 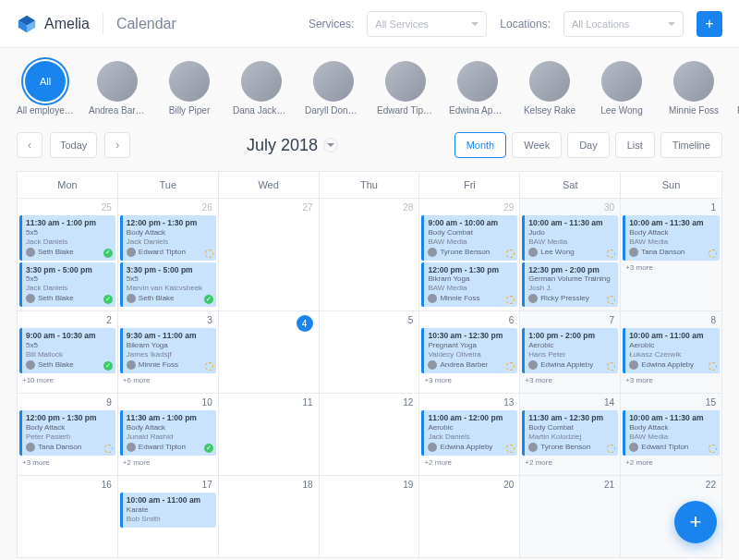 What do you see at coordinates (333, 89) in the screenshot?
I see `employee-filter: Daryll Donov…` at bounding box center [333, 89].